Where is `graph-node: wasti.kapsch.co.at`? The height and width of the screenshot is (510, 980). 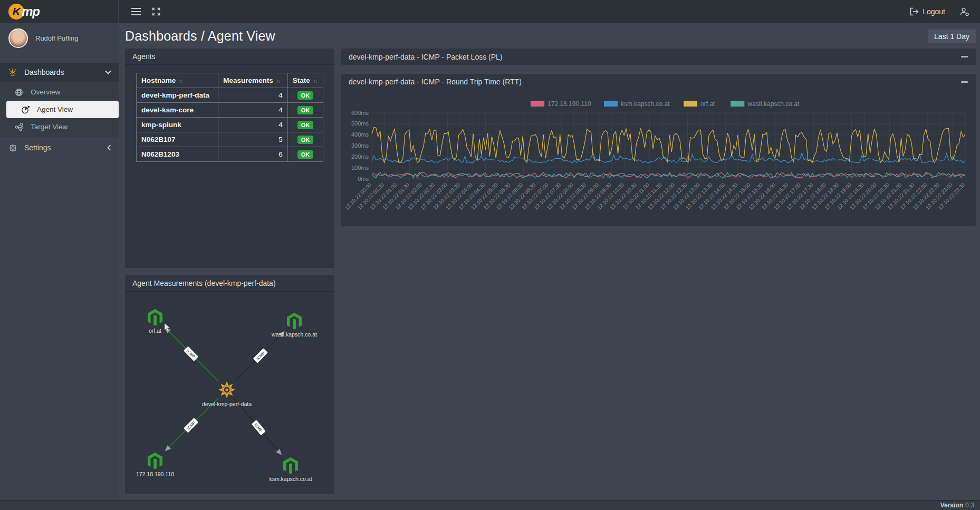
graph-node: wasti.kapsch.co.at is located at coordinates (294, 325).